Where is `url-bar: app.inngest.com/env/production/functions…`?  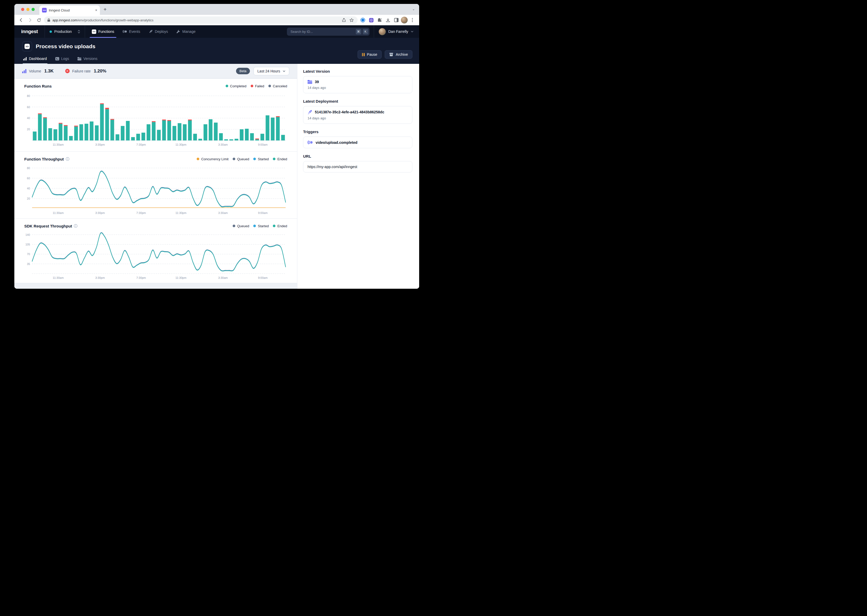
url-bar: app.inngest.com/env/production/functions… is located at coordinates (201, 20).